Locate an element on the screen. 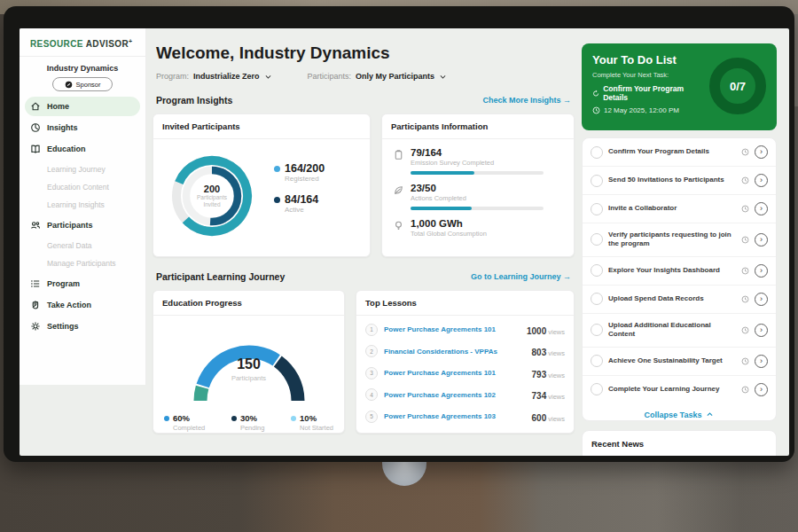  sidebar-item-home: Home is located at coordinates (82, 106).